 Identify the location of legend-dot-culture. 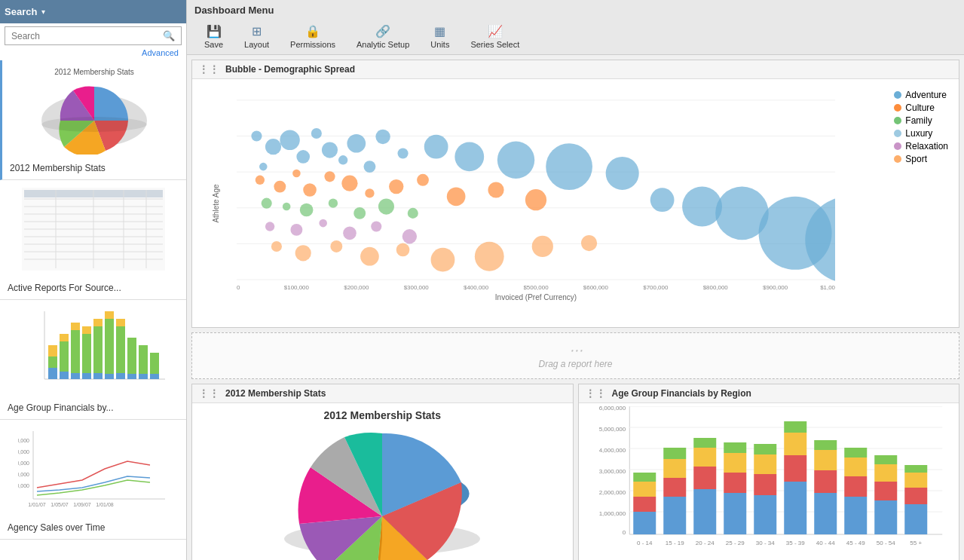
(898, 108).